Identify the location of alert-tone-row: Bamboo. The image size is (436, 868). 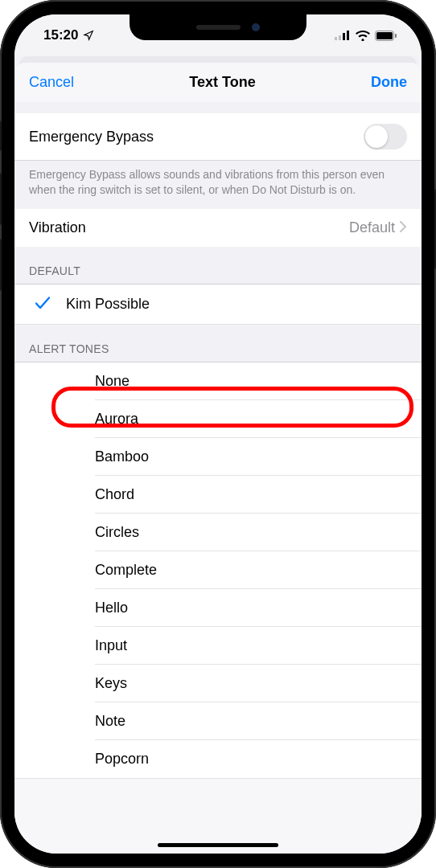
(218, 457).